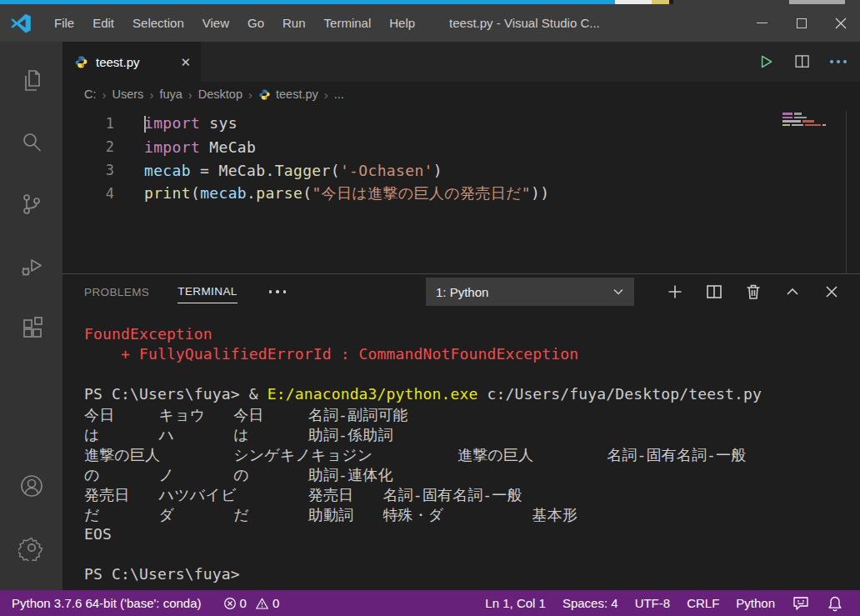 This screenshot has height=616, width=860. I want to click on terminal-selector-value: 1: Python, so click(462, 292).